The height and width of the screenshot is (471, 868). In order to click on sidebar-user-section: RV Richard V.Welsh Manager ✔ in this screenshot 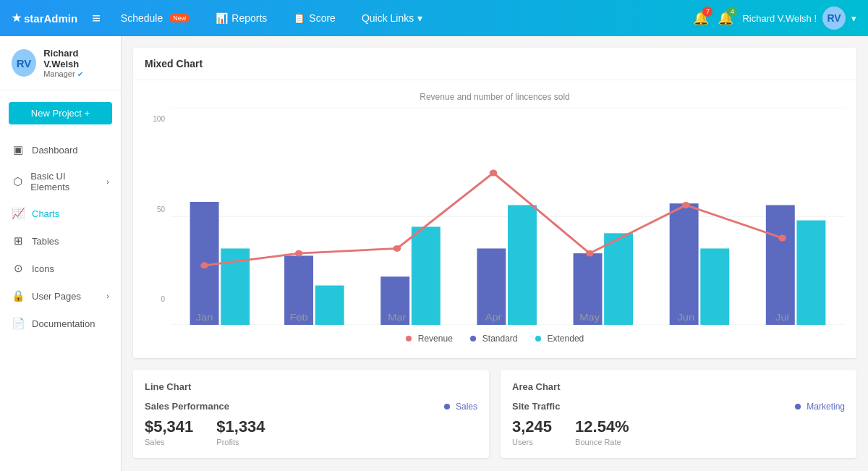, I will do `click(61, 69)`.